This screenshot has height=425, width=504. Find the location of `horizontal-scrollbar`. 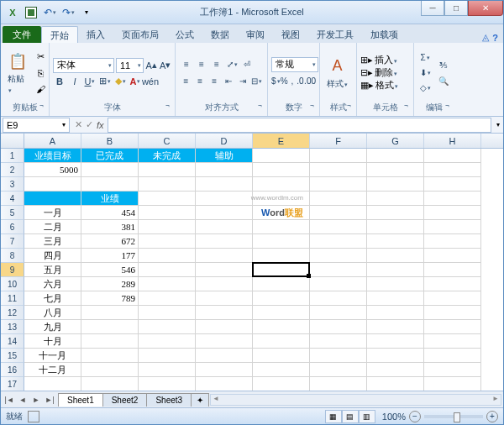

horizontal-scrollbar is located at coordinates (356, 400).